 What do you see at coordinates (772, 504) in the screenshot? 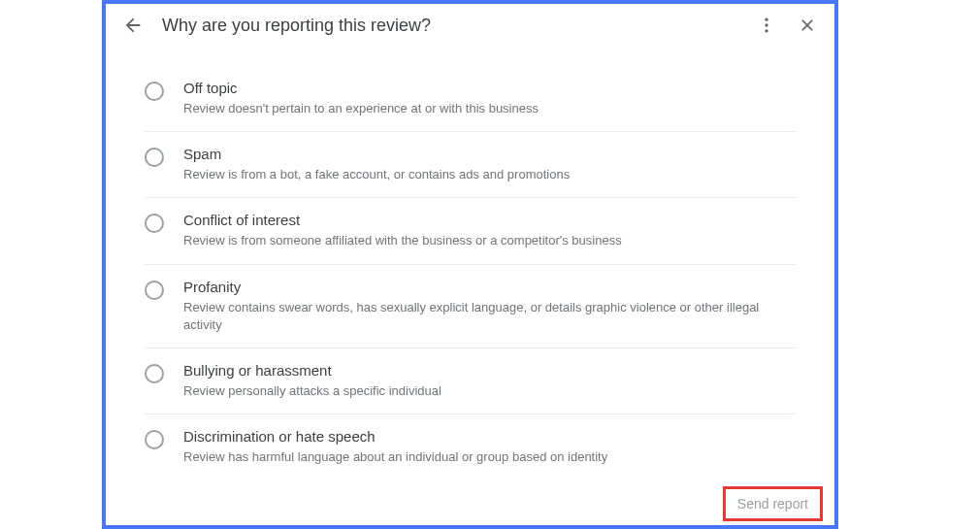
I see `dialog-footer: Send report` at bounding box center [772, 504].